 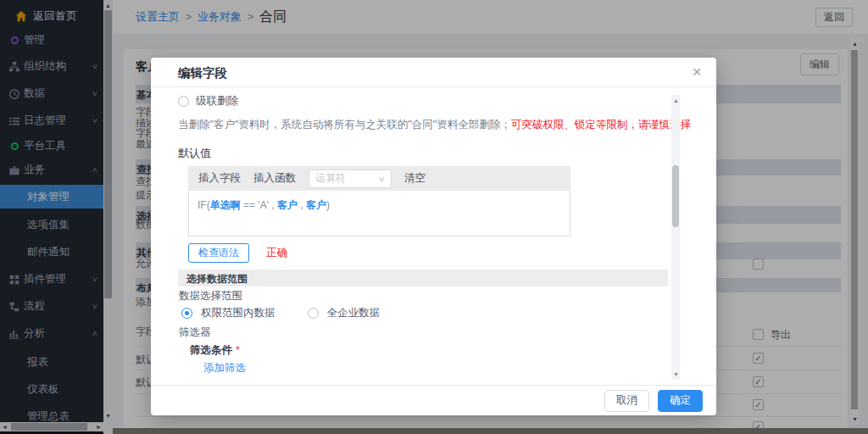 What do you see at coordinates (676, 237) in the screenshot?
I see `modal-scrollbar: ▲ ▼` at bounding box center [676, 237].